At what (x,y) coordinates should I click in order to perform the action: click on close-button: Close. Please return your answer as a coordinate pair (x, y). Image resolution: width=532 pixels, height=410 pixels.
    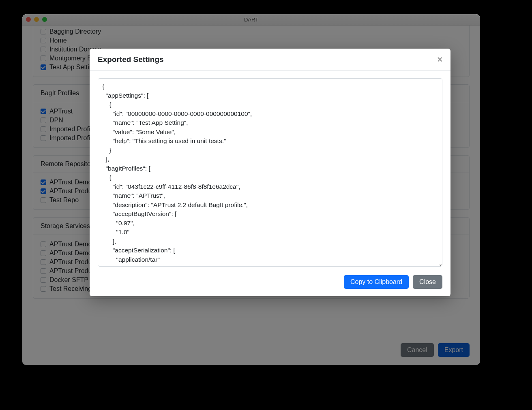
    Looking at the image, I should click on (427, 282).